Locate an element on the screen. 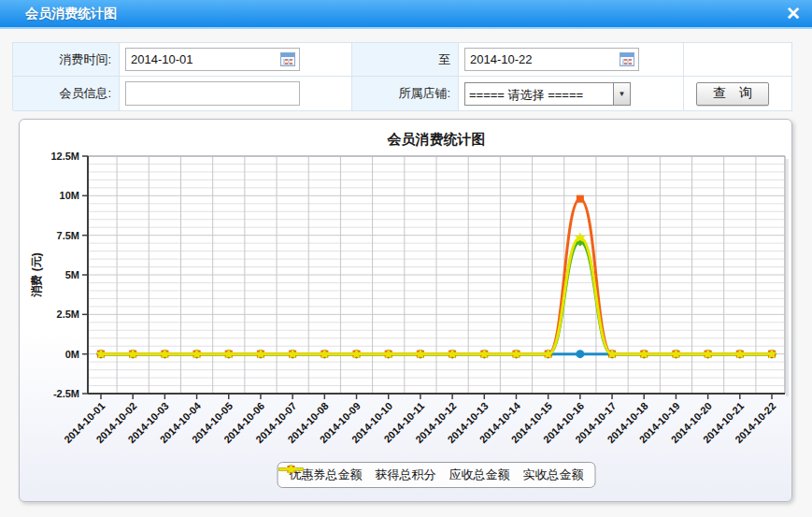  shop-label: 所属店铺: is located at coordinates (406, 93).